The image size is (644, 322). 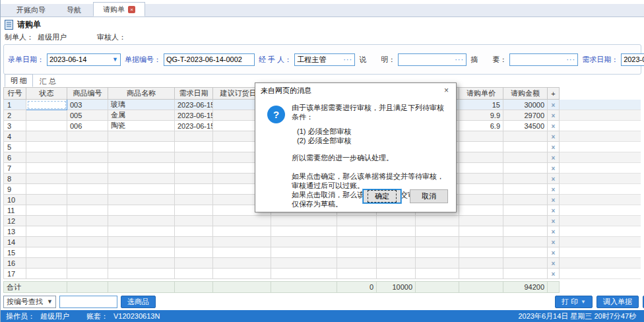 What do you see at coordinates (141, 115) in the screenshot?
I see `grid-cell: 金属` at bounding box center [141, 115].